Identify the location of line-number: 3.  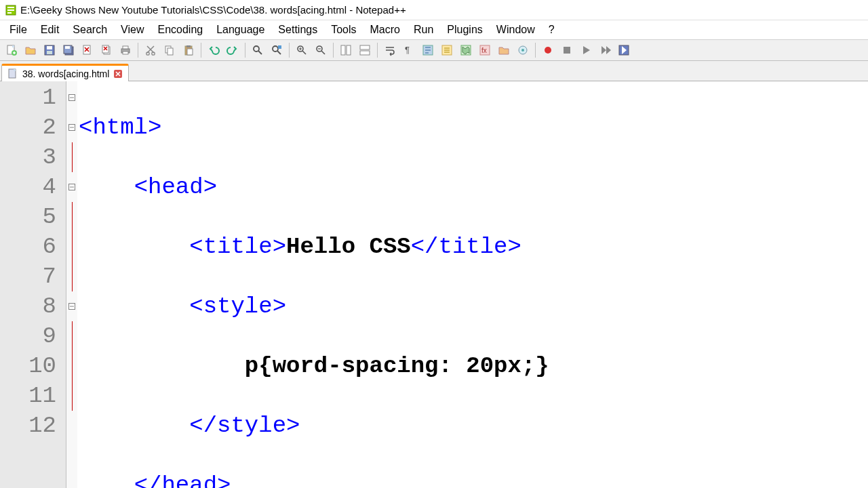
(28, 157).